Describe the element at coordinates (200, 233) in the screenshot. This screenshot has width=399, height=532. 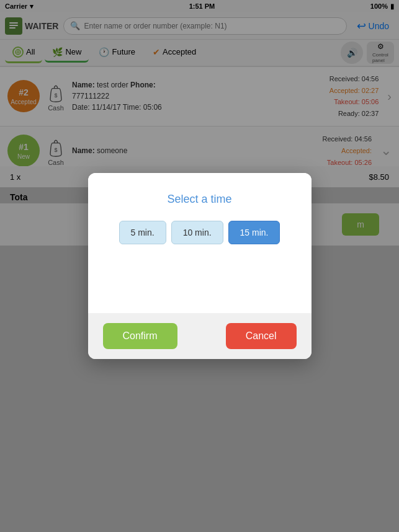
I see `time-buttons: 5 min. 10 min. 15 min.` at that location.